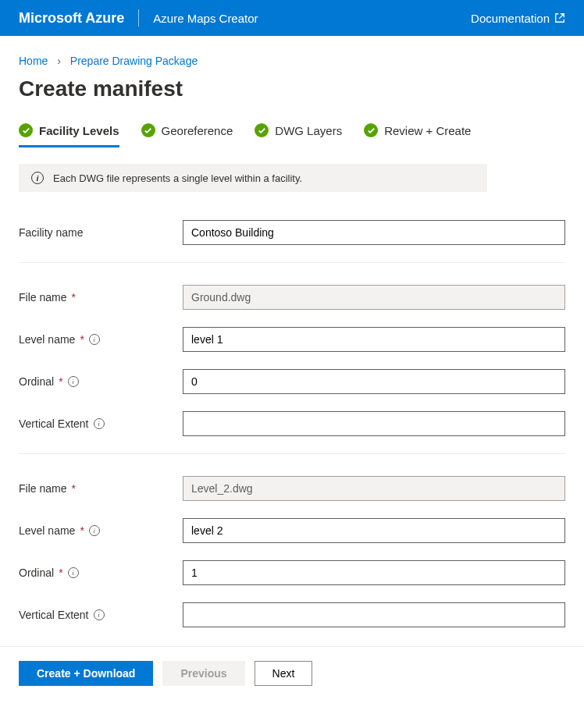  I want to click on app-name: Azure Maps Creator, so click(312, 19).